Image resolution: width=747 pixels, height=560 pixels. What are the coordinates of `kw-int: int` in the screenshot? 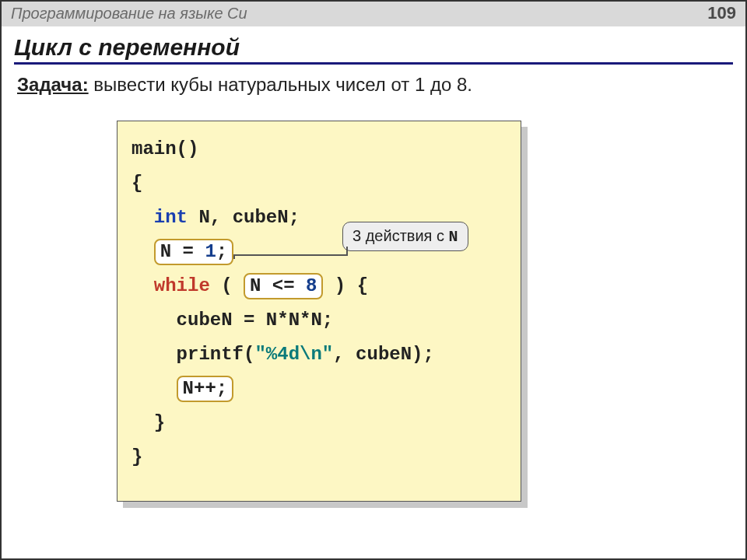 It's located at (171, 218).